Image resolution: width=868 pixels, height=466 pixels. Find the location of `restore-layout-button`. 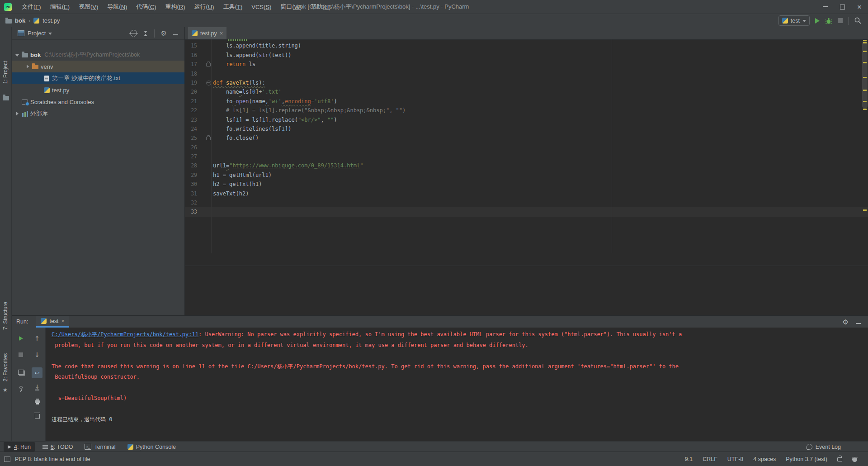

restore-layout-button is located at coordinates (22, 373).